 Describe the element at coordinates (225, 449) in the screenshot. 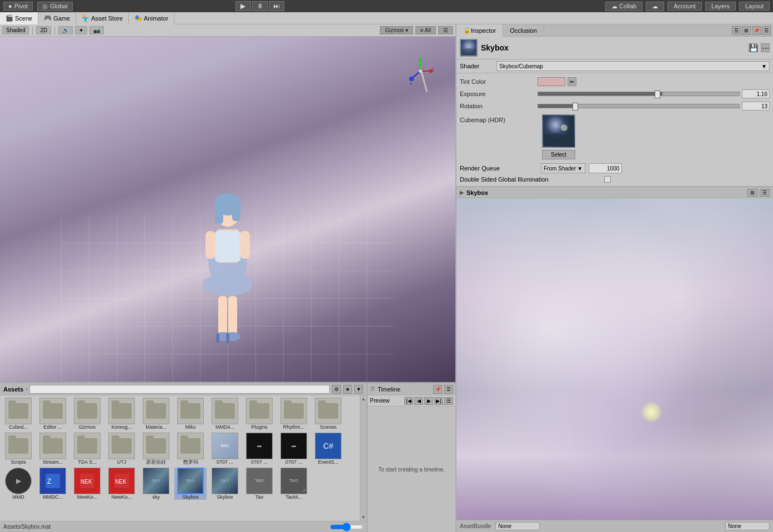

I see `list-item: IMG 0707 ...` at that location.